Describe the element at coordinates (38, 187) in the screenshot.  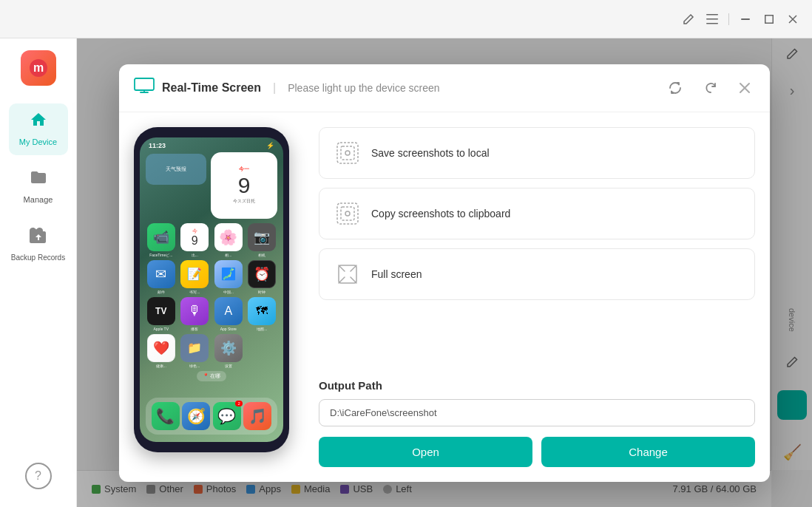
I see `sidebar-item-manage: Manage` at that location.